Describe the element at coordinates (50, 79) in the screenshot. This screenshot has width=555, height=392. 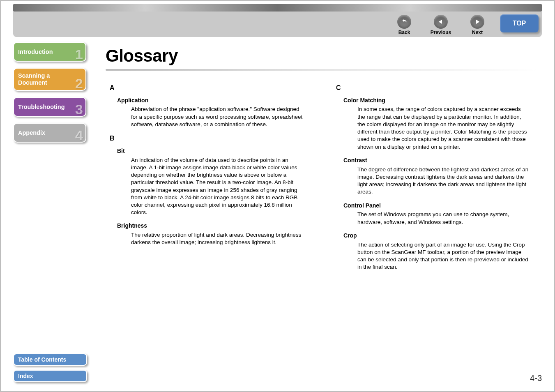
I see `sidebar-item-scanning: Scanning a Document 2` at that location.